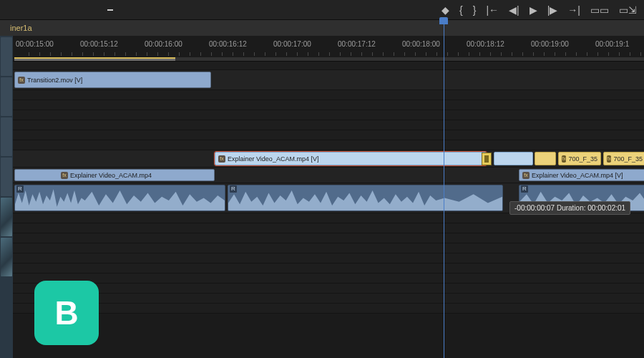 The width and height of the screenshot is (644, 358). I want to click on clip-gap-segment, so click(514, 159).